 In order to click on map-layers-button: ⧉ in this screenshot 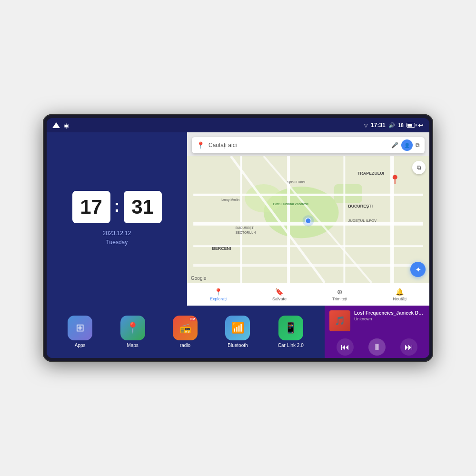, I will do `click(419, 168)`.